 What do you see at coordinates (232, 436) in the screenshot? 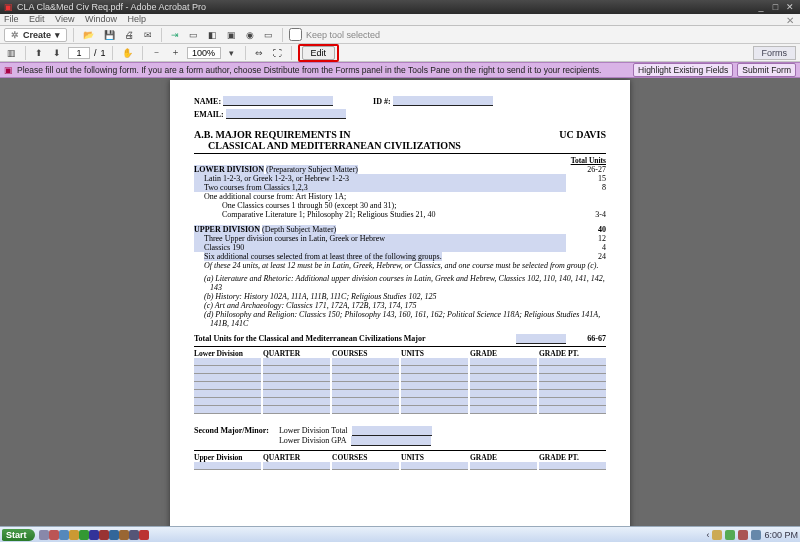
I see `second-major-label: Second Major/Minor:` at bounding box center [232, 436].